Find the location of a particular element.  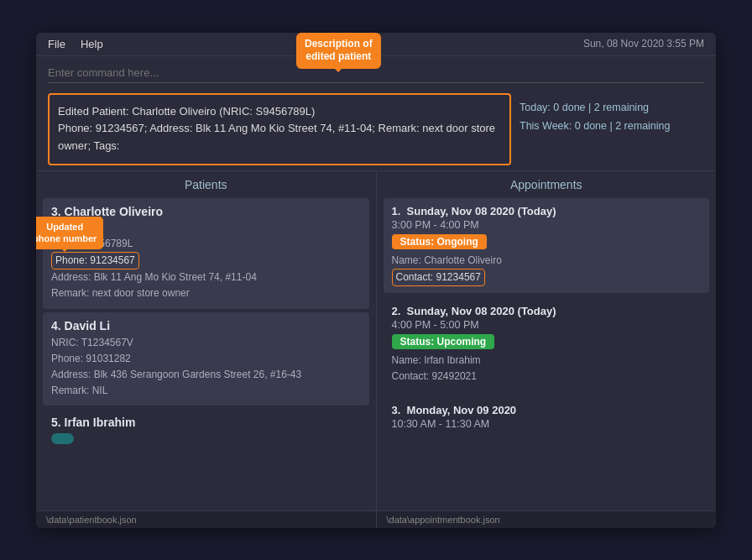

patients-file-path: \data\patientbook.json is located at coordinates (206, 520).